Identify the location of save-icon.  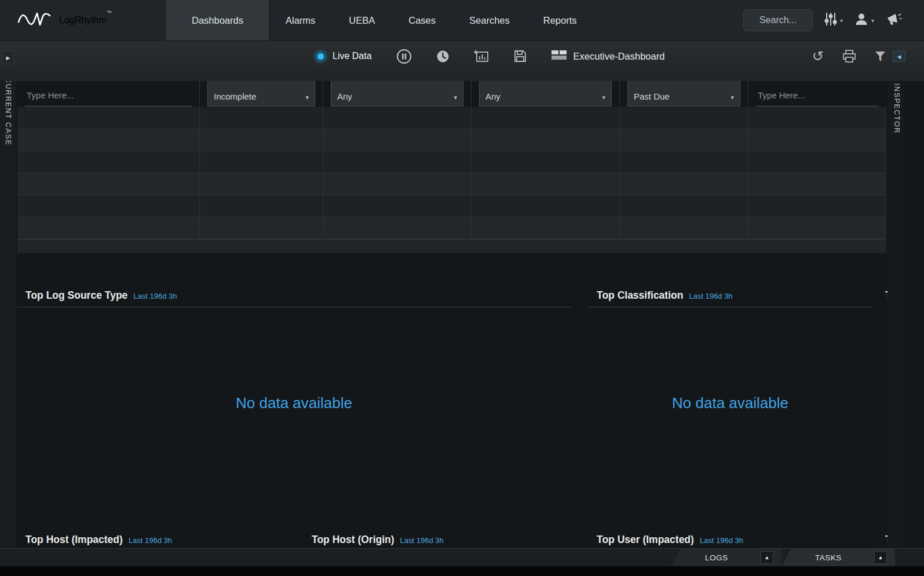
(520, 56).